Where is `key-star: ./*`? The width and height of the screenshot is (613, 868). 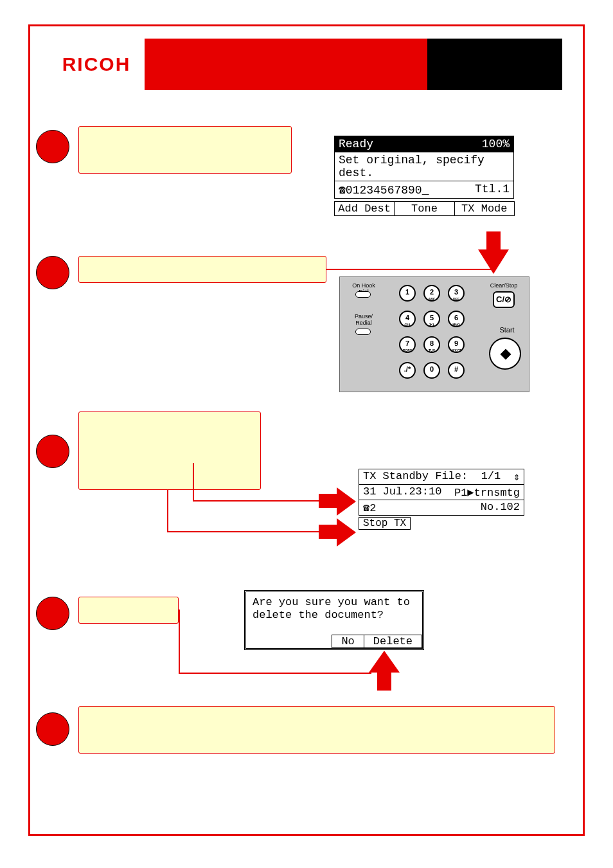
key-star: ./* is located at coordinates (407, 370).